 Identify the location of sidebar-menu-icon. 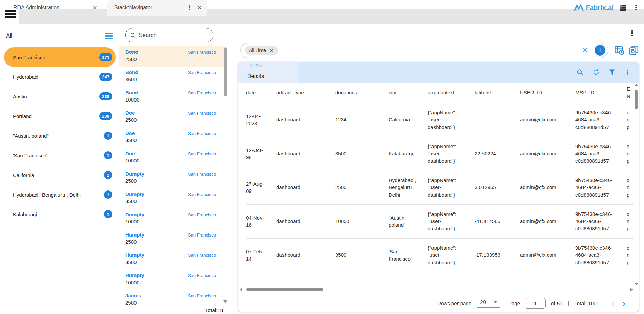
(109, 36).